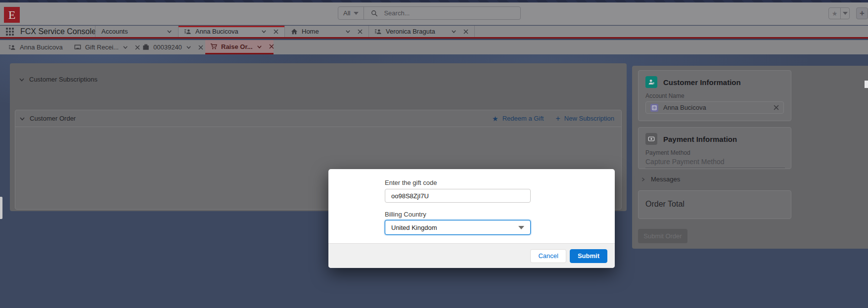 This screenshot has height=308, width=868. Describe the element at coordinates (10, 32) in the screenshot. I see `app-launcher-icon` at that location.